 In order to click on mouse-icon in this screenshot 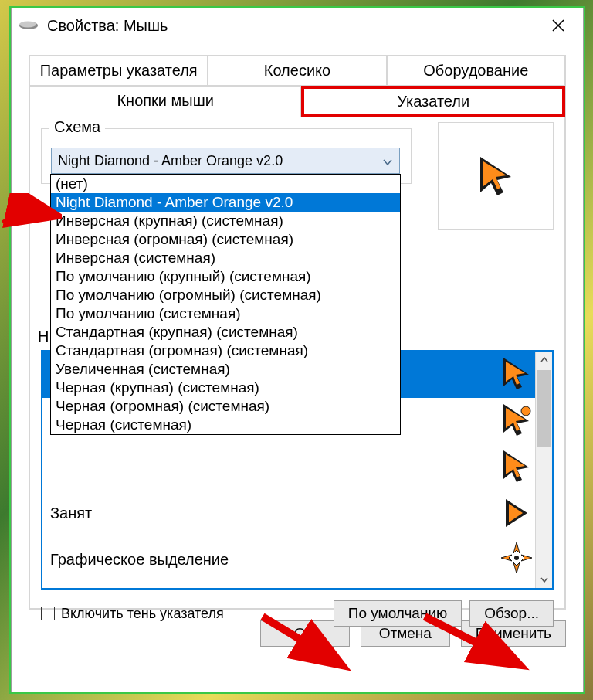, I will do `click(29, 25)`.